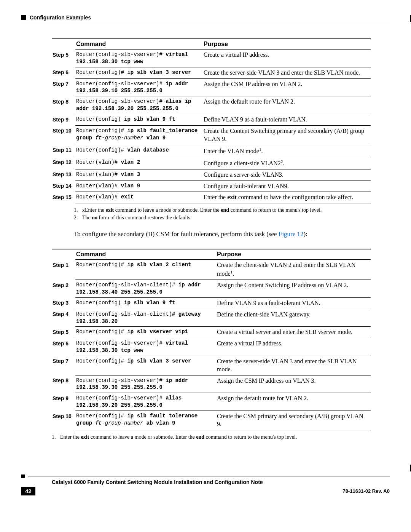 Image resolution: width=411 pixels, height=532 pixels. Describe the element at coordinates (64, 318) in the screenshot. I see `step-label: Step 4` at that location.